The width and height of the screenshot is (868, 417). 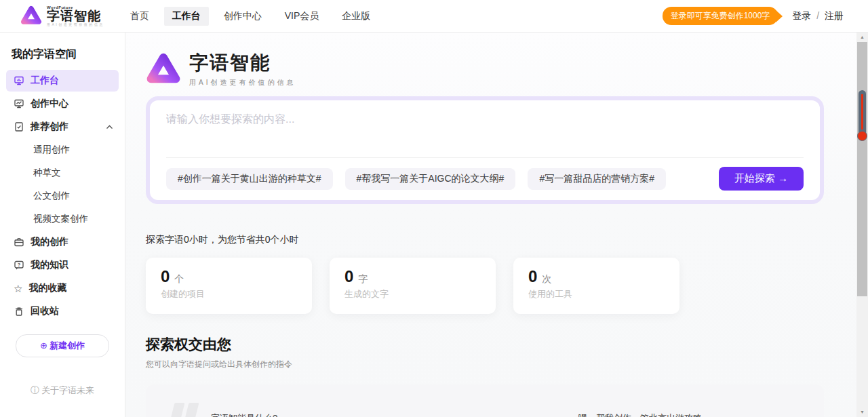 I want to click on brand-tagline-small: 用AI创造更有价值的信息, so click(x=76, y=24).